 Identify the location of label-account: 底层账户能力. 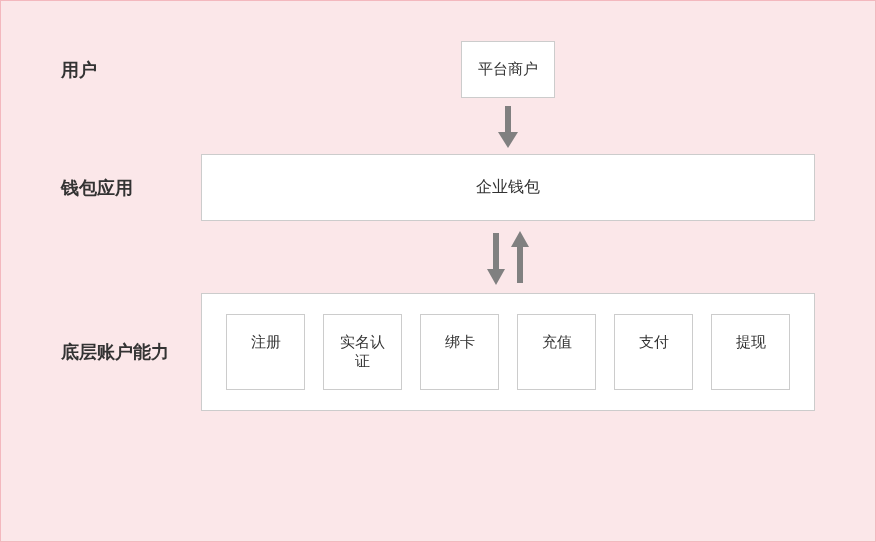
(131, 352).